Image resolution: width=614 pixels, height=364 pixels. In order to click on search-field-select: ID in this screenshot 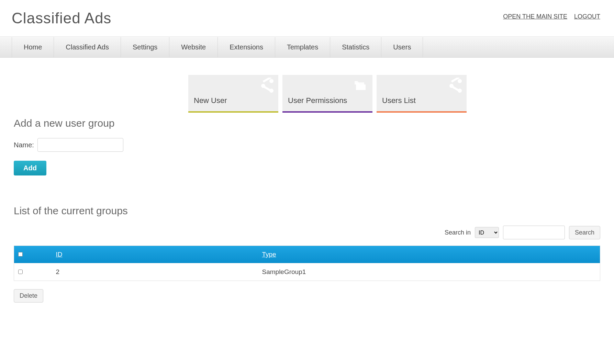, I will do `click(487, 232)`.